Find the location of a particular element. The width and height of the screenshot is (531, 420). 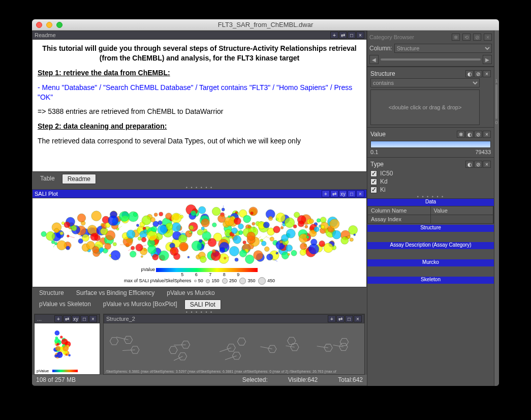

size-tick: 50 is located at coordinates (201, 281).